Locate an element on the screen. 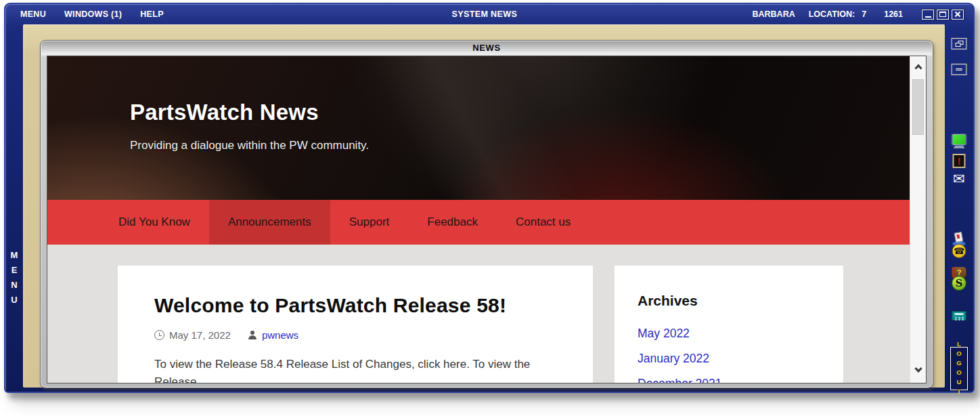  site-tagline: Providing a dialogue within the PW commu… is located at coordinates (249, 146).